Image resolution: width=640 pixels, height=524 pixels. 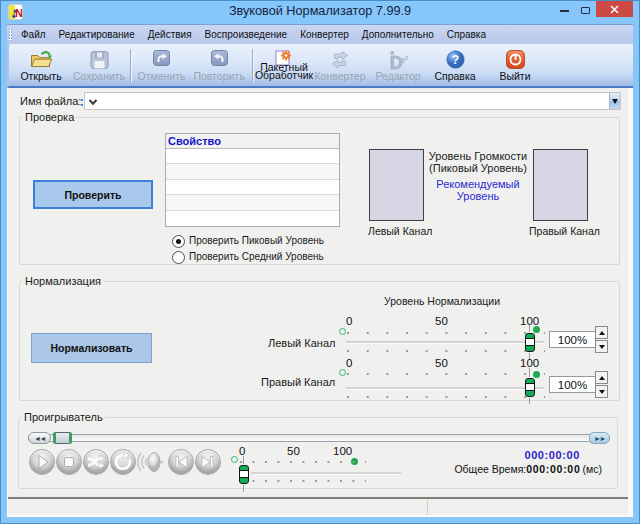 What do you see at coordinates (407, 58) in the screenshot?
I see `svg-text: 2` at bounding box center [407, 58].